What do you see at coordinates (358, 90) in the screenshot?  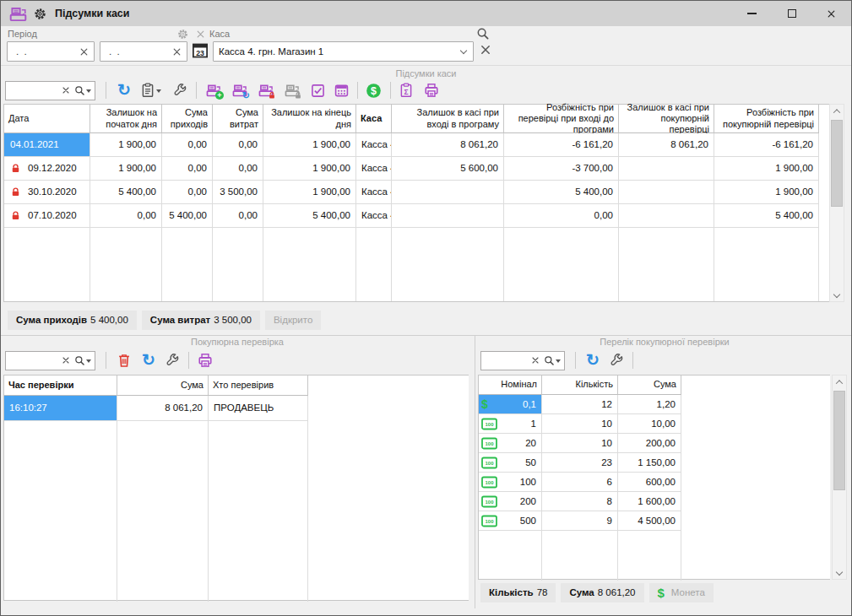 I see `toolbar-separator` at bounding box center [358, 90].